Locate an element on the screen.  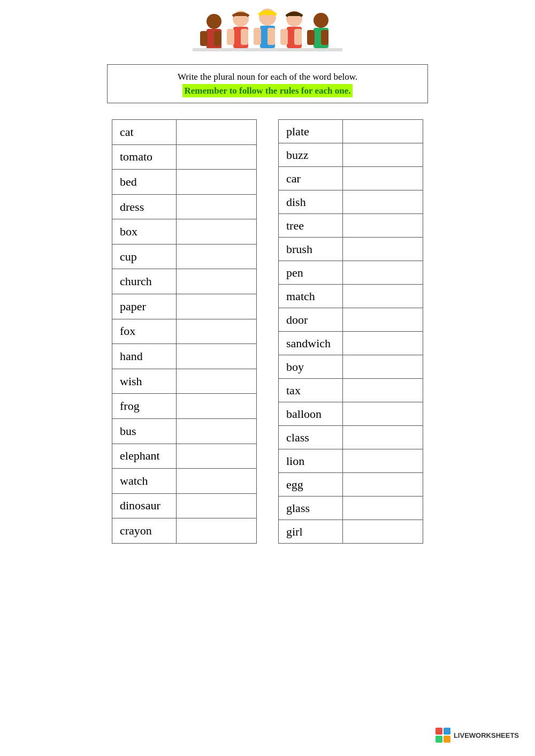
table-row: cup is located at coordinates (185, 257).